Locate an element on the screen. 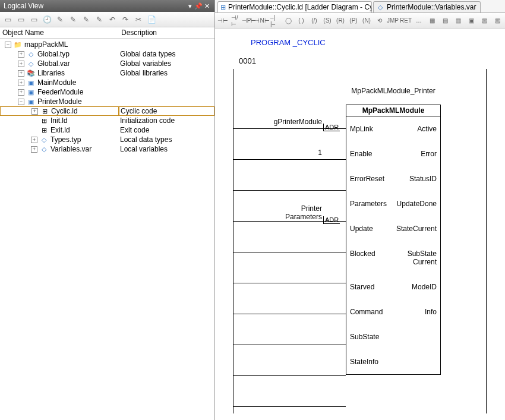 The width and height of the screenshot is (505, 420). fb-input-update: Update is located at coordinates (361, 229).